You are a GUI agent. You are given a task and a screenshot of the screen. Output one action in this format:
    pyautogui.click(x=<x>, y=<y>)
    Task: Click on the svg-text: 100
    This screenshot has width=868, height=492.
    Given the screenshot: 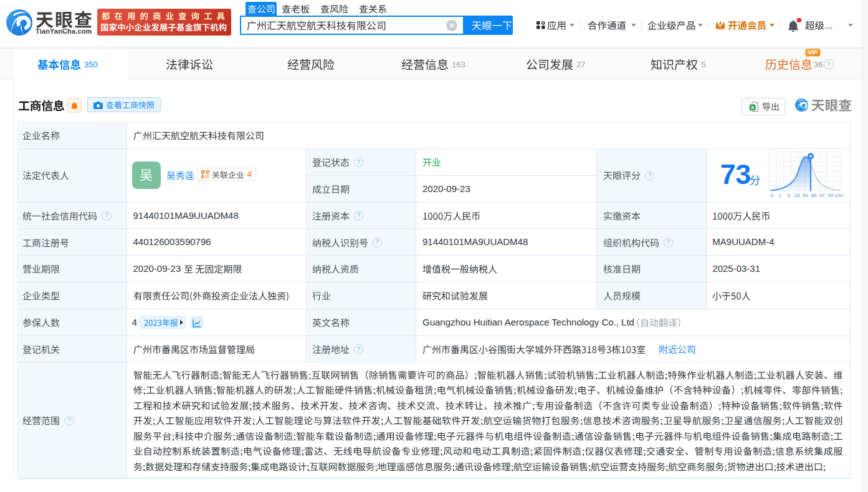 What is the action you would take?
    pyautogui.click(x=839, y=196)
    